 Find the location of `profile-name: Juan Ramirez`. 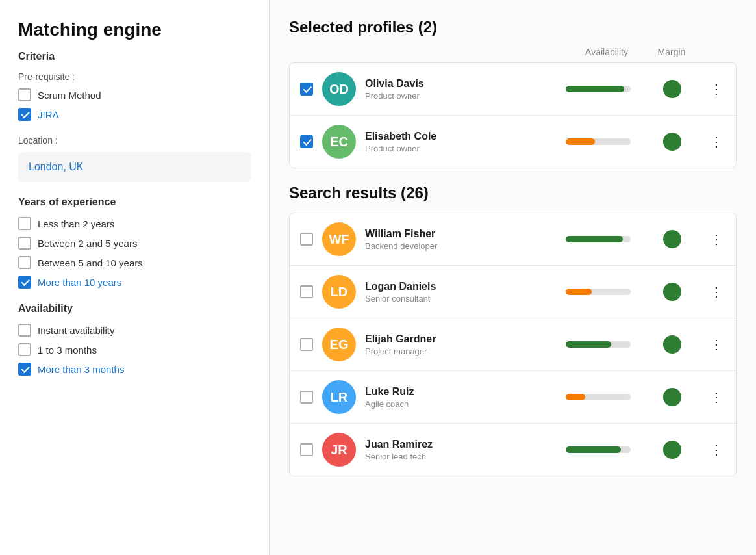

profile-name: Juan Ramirez is located at coordinates (457, 445).